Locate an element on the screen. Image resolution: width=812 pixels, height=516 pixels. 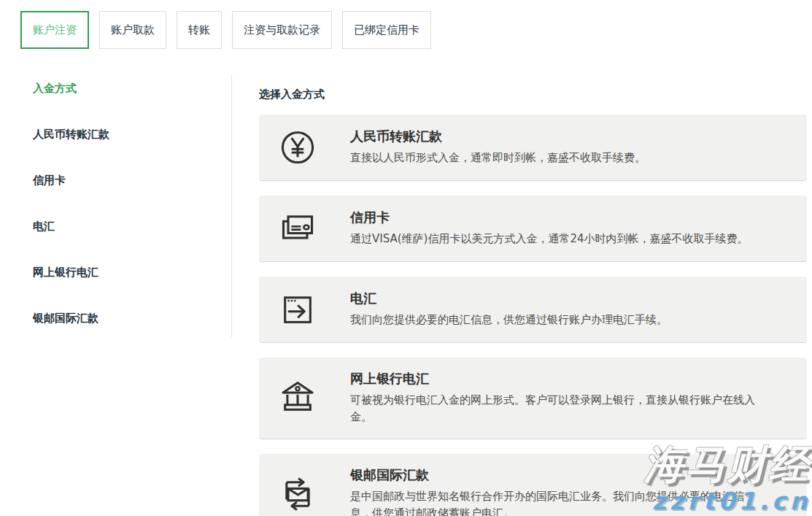
credit-card-icon is located at coordinates (298, 228).